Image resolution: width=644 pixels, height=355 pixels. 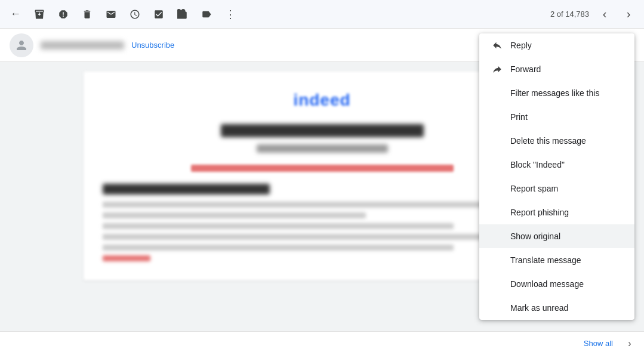 What do you see at coordinates (566, 69) in the screenshot?
I see `forward-label: Forward` at bounding box center [566, 69].